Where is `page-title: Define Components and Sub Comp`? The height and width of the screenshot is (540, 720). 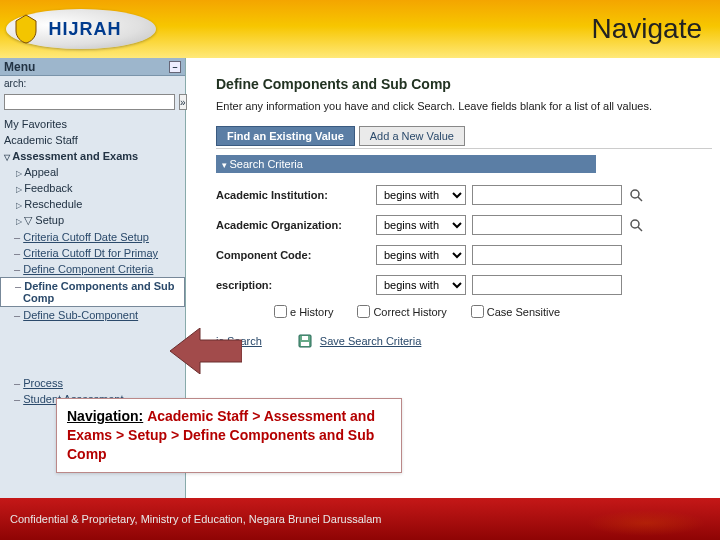
page-title: Define Components and Sub Comp is located at coordinates (464, 84).